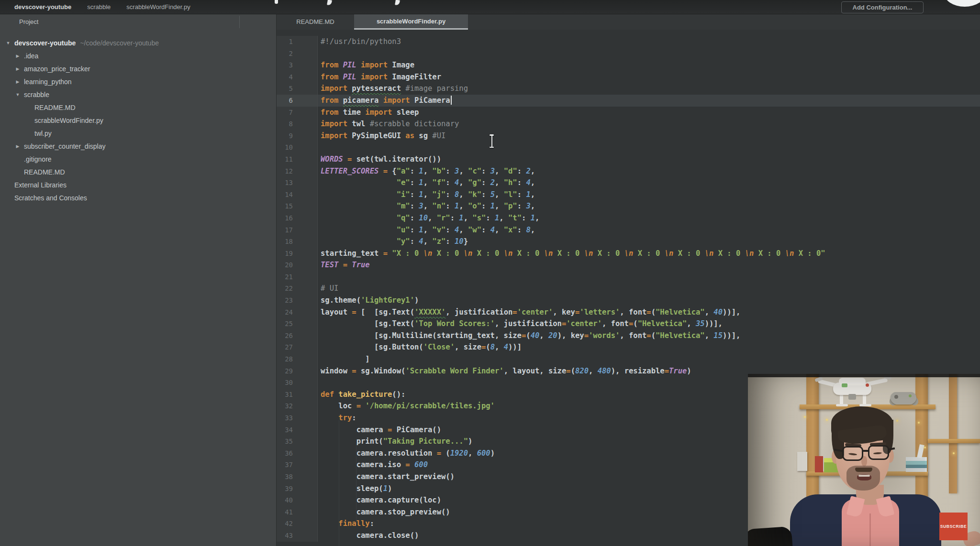  What do you see at coordinates (138, 146) in the screenshot?
I see `sidebar-item-subscriber-counter-display: ▶subscriber_counter_display` at bounding box center [138, 146].